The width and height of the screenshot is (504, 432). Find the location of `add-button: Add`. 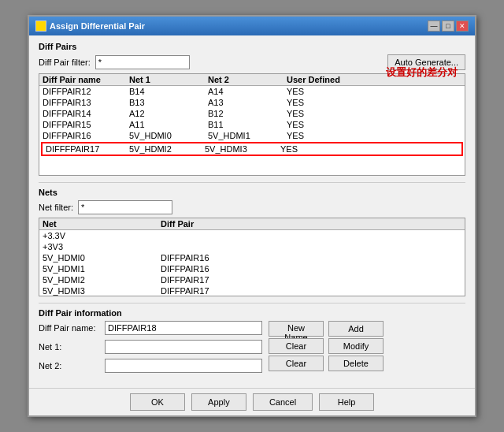

add-button: Add is located at coordinates (356, 329).